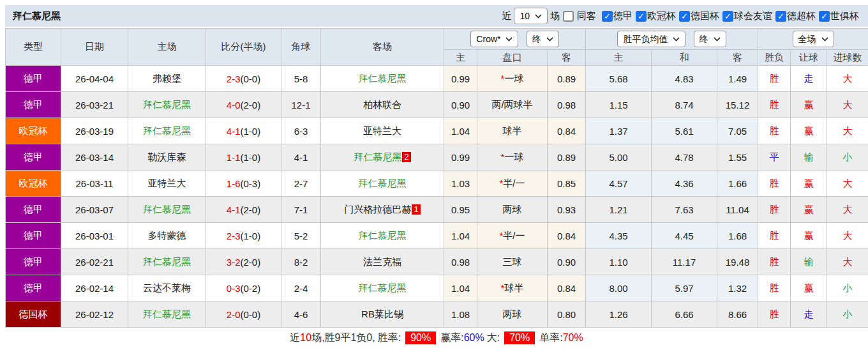 The image size is (868, 350). What do you see at coordinates (809, 157) in the screenshot?
I see `handicap-result-cell: 输` at bounding box center [809, 157].